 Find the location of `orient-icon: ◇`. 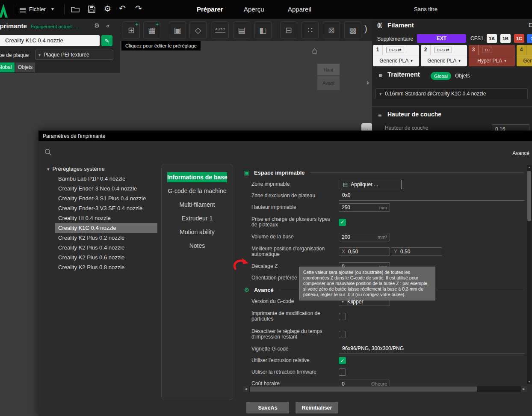

orient-icon: ◇ is located at coordinates (198, 30).